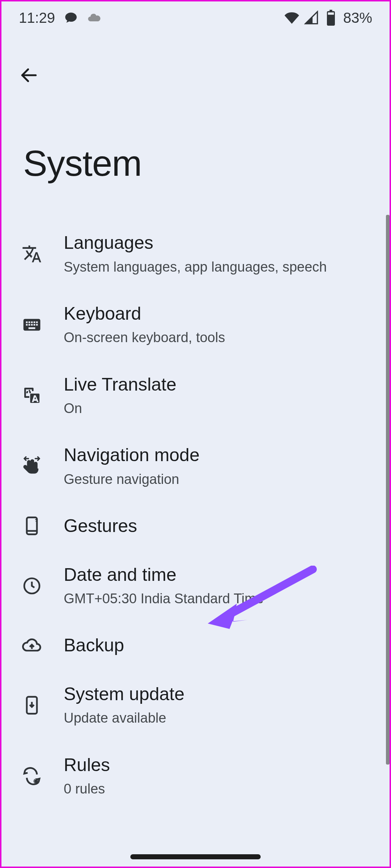  Describe the element at coordinates (87, 765) in the screenshot. I see `item-title: Rules` at that location.